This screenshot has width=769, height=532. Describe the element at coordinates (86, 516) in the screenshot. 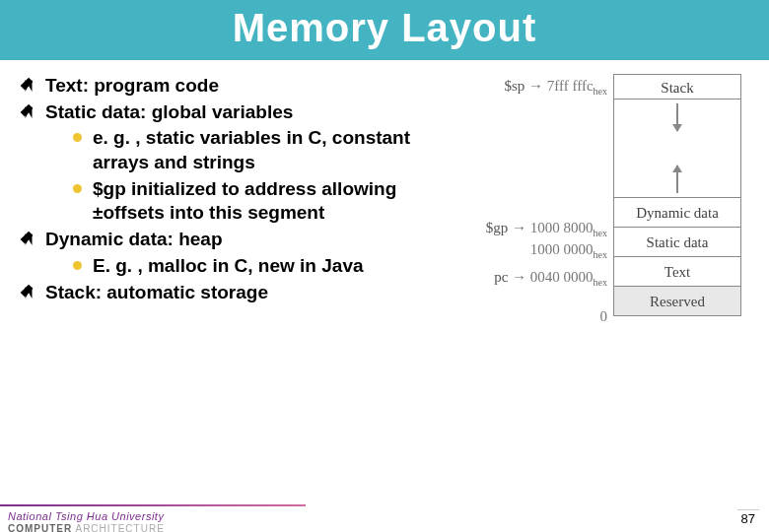

I see `university-name: National Tsing Hua University` at that location.